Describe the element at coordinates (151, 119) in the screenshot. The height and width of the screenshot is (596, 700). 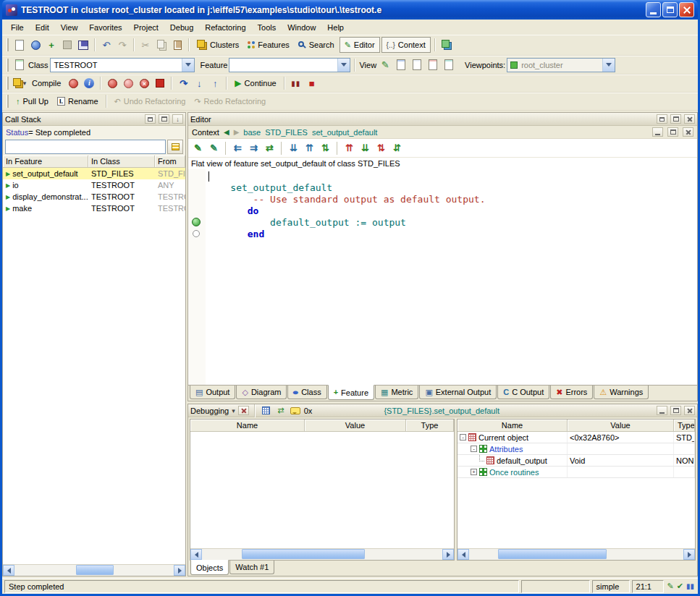
I see `float-pane-button` at that location.